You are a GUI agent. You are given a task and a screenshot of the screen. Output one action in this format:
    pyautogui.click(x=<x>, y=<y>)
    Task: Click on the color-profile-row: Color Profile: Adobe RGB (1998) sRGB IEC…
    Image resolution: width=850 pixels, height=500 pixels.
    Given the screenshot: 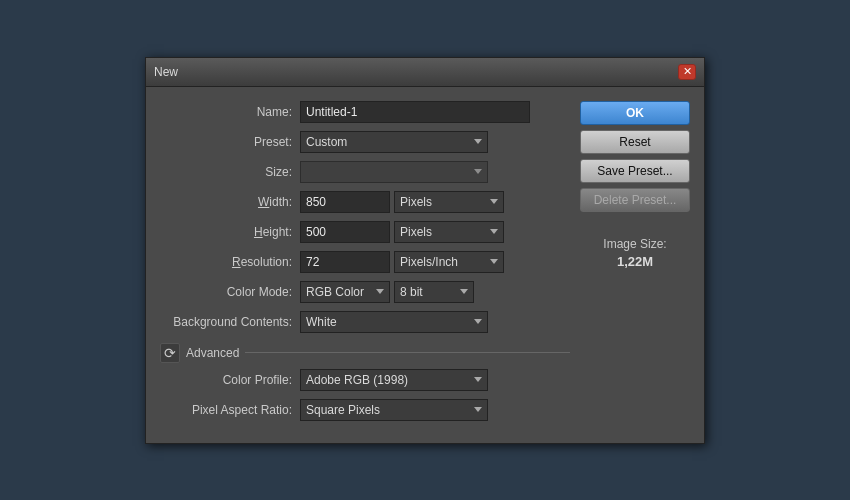 What is the action you would take?
    pyautogui.click(x=365, y=380)
    